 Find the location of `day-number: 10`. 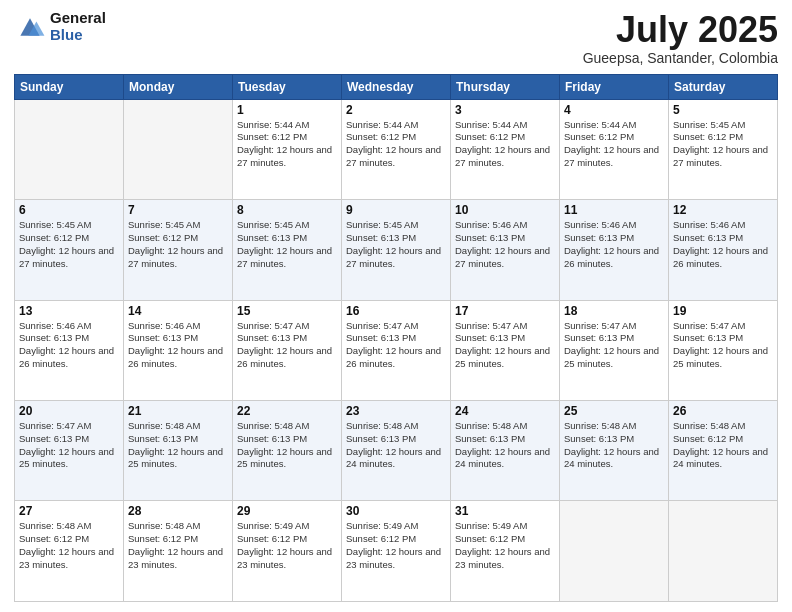

day-number: 10 is located at coordinates (505, 210).